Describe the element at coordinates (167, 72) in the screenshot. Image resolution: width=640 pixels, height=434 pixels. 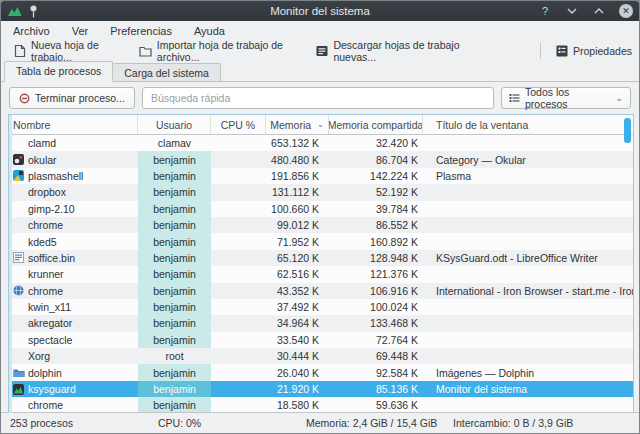
I see `tab-carga-del-sistema: Carga del sistema` at that location.